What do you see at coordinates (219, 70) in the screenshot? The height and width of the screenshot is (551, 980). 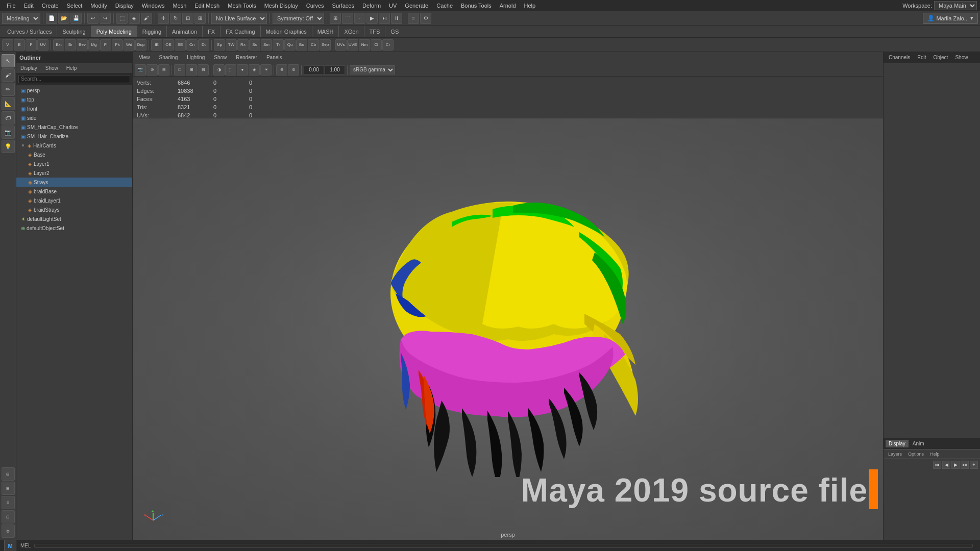 I see `shading-mode-icon: ◑` at bounding box center [219, 70].